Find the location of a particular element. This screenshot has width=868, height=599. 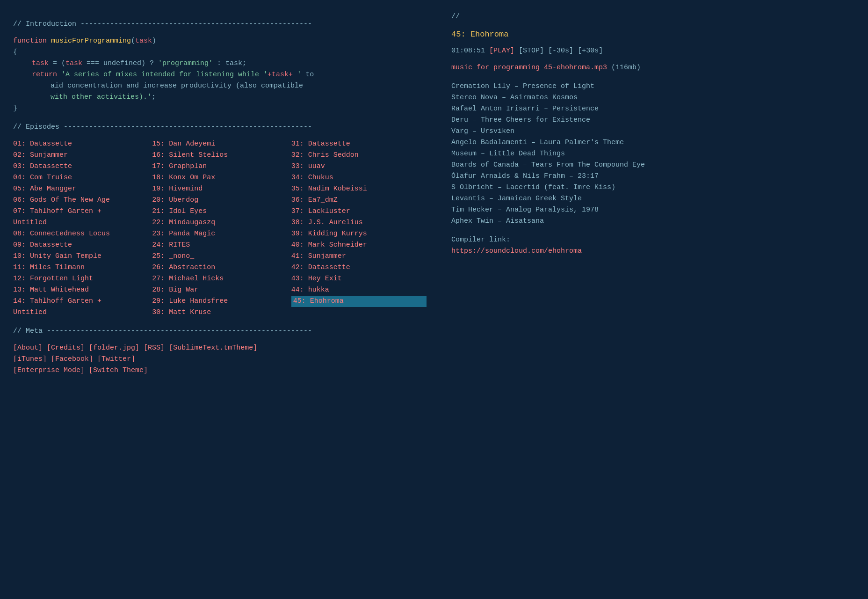

episode-17: 17: Graphplan is located at coordinates (220, 167).